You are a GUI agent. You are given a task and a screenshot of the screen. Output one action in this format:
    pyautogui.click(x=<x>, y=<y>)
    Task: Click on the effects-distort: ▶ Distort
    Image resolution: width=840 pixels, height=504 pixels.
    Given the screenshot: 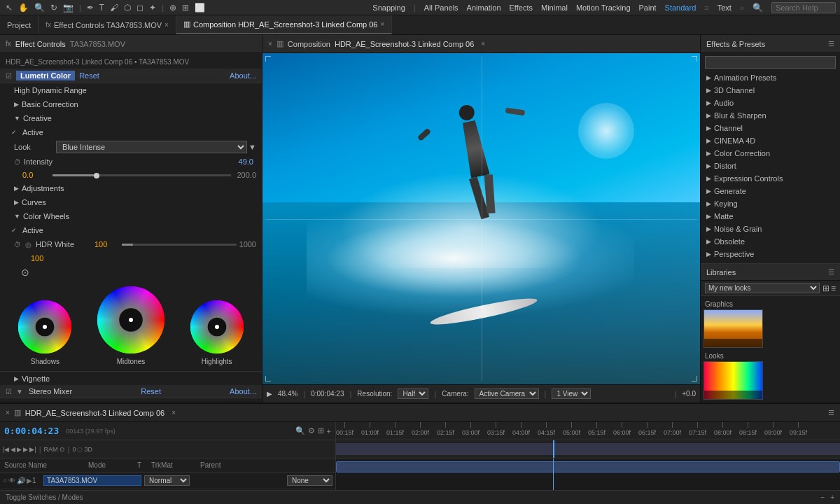 What is the action you would take?
    pyautogui.click(x=770, y=166)
    